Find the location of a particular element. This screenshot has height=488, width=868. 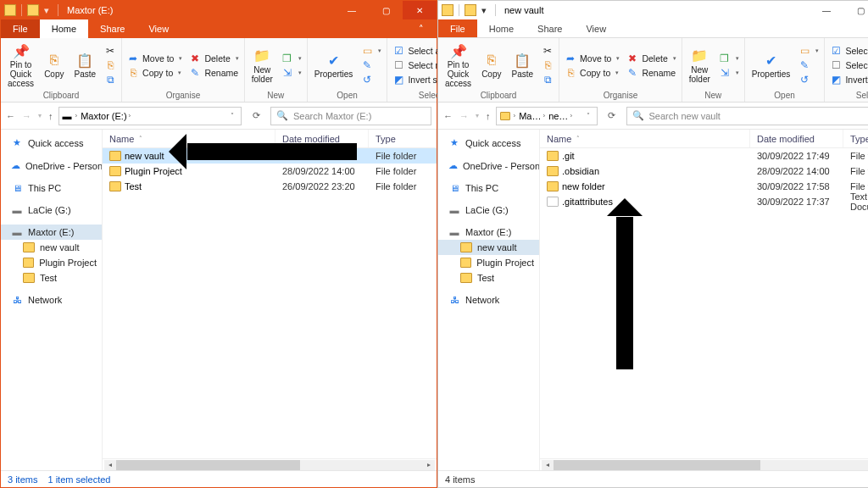

titlebar: ▾ new vault — ▢ ✕ is located at coordinates (653, 10).